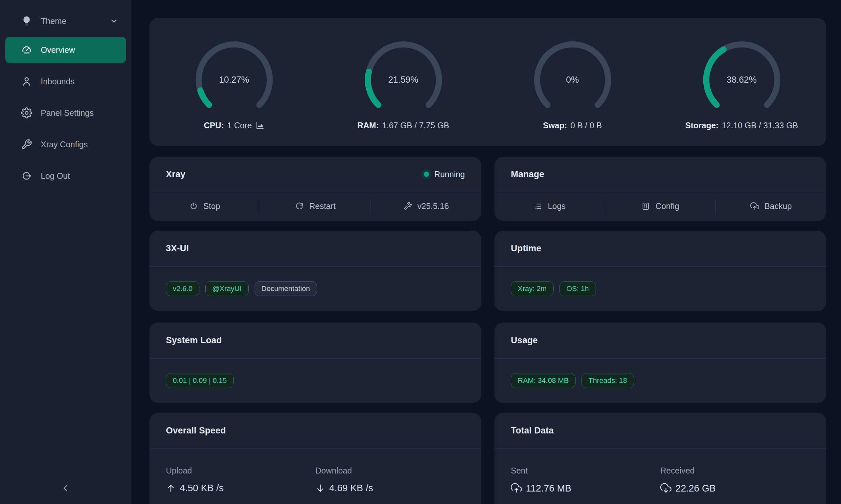  What do you see at coordinates (660, 363) in the screenshot?
I see `usage-card: Usage RAM: 34.08 MB Threads: 18` at bounding box center [660, 363].